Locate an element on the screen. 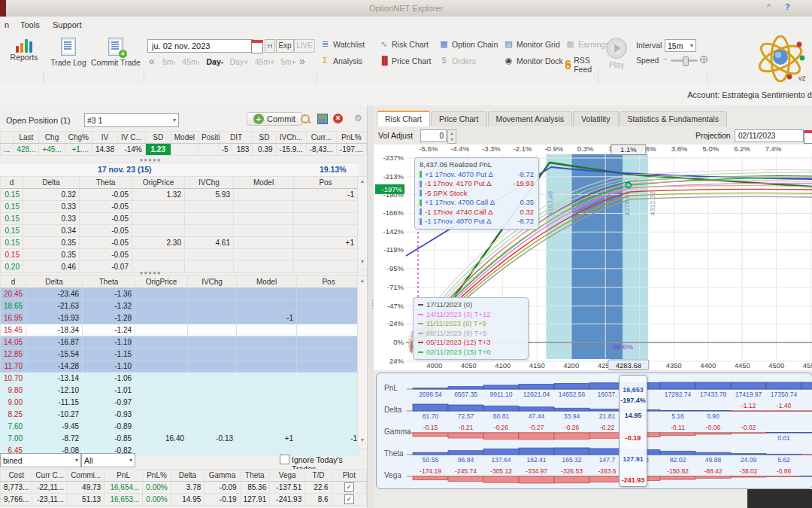 Image resolution: width=812 pixels, height=508 pixels. menu-item-tools: Tools is located at coordinates (30, 25).